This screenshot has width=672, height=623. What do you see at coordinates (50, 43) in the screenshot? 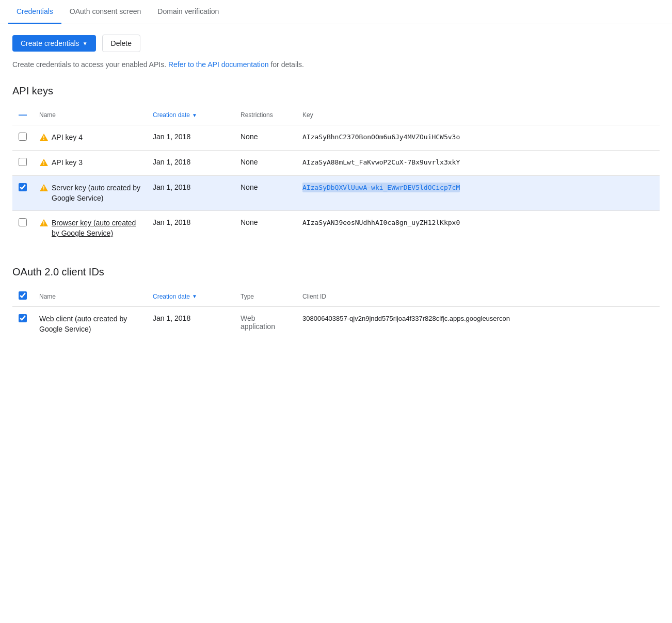
I see `create-credentials-label: Create credentials` at bounding box center [50, 43].